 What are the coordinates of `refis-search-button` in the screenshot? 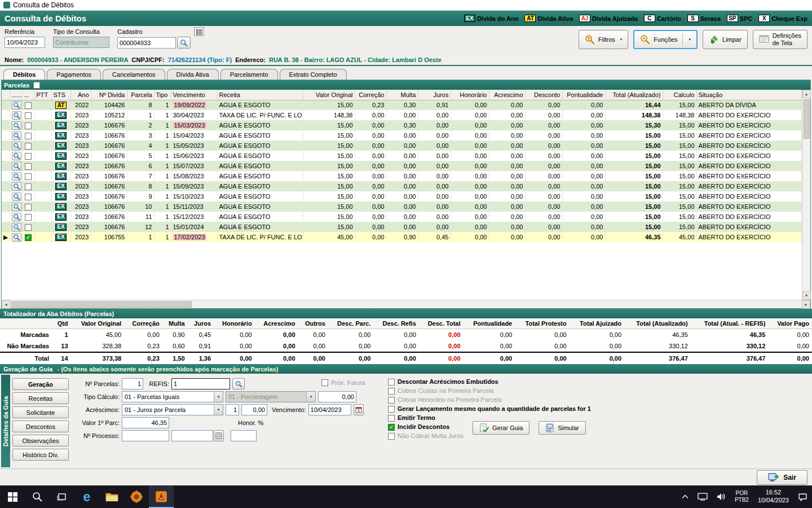 It's located at (239, 384).